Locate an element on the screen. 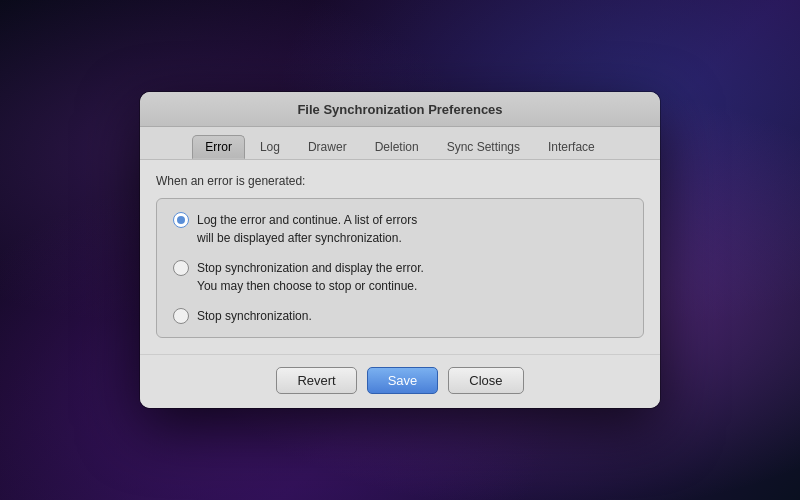 The height and width of the screenshot is (500, 800). bottom-bar: Revert Save Close is located at coordinates (400, 381).